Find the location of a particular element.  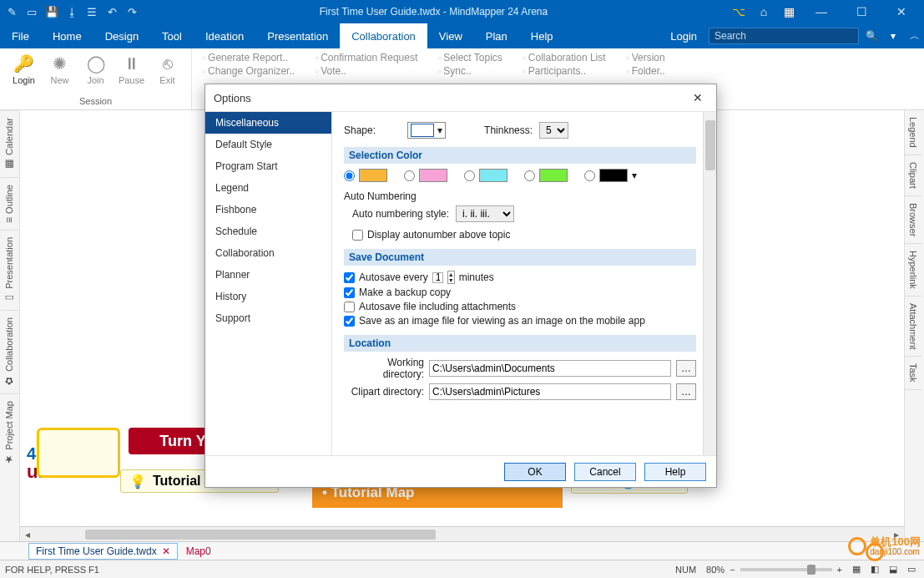

ribbon-link: Participants.. is located at coordinates (564, 71).